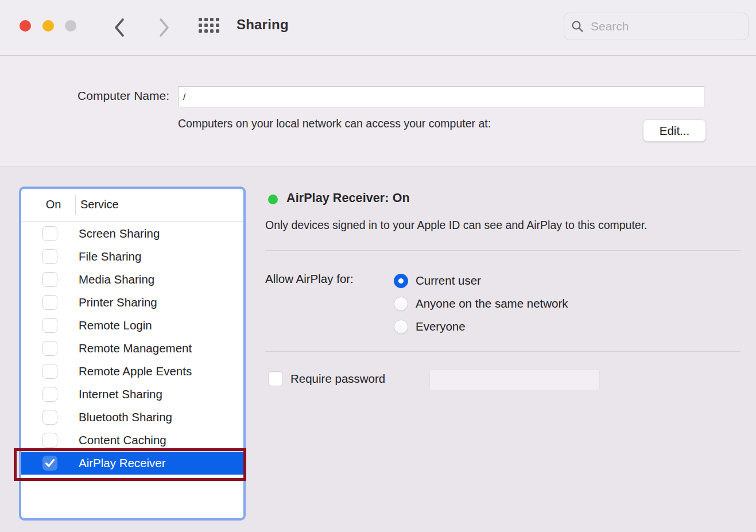  What do you see at coordinates (441, 96) in the screenshot?
I see `computer-name-input` at bounding box center [441, 96].